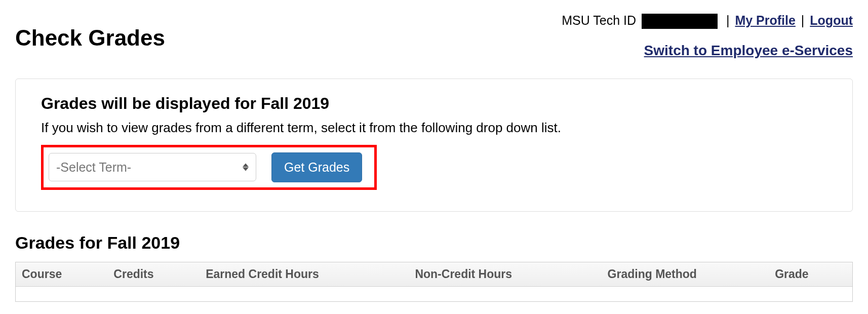  I want to click on tech-id-label: MSU Tech ID, so click(599, 20).